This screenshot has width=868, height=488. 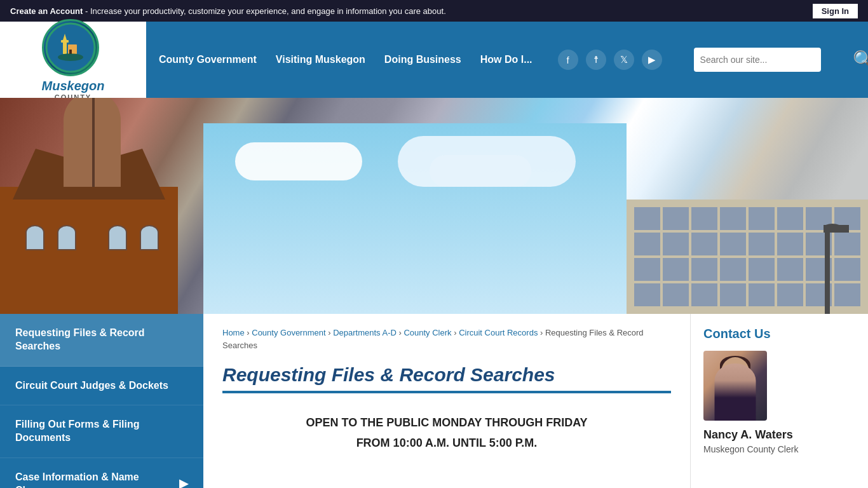 What do you see at coordinates (507, 60) in the screenshot?
I see `main-nav: County Government Visiting Muskegon Doin…` at bounding box center [507, 60].